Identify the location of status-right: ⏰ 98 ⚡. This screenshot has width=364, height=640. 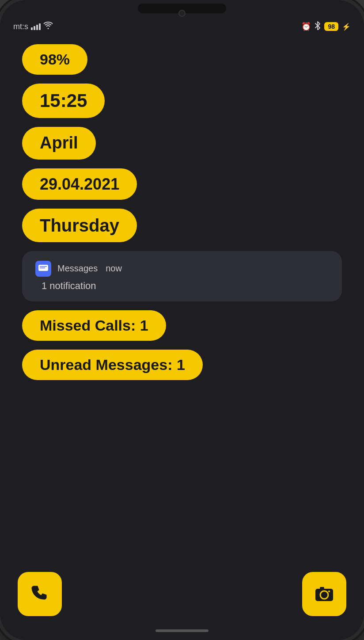
(326, 27).